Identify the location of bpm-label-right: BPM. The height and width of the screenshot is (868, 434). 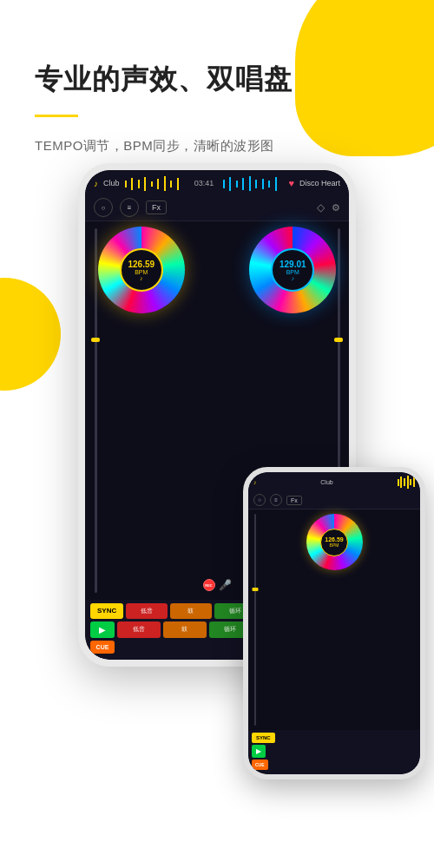
(293, 273).